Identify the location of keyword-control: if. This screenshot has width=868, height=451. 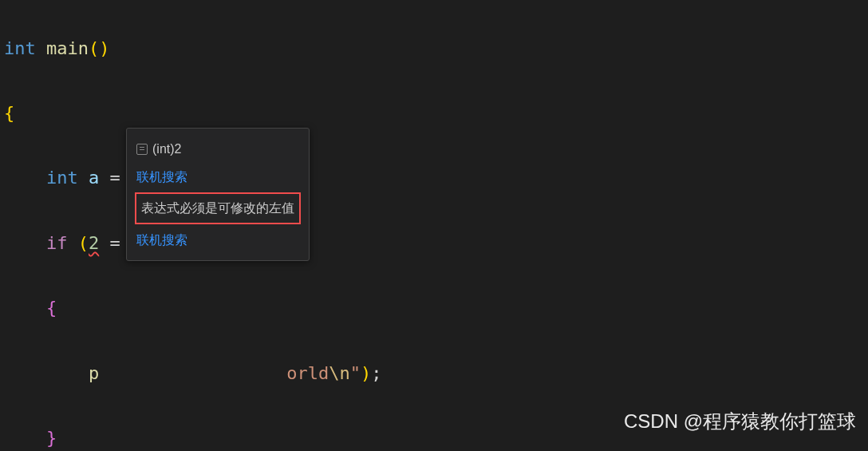
(57, 243).